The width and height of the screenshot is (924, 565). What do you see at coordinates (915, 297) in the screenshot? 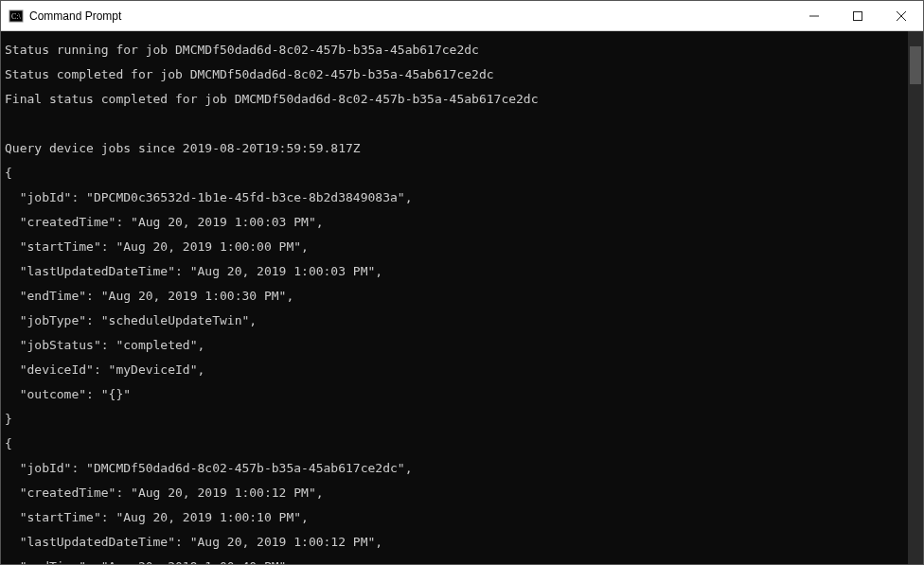
I see `scrollbar-track` at bounding box center [915, 297].